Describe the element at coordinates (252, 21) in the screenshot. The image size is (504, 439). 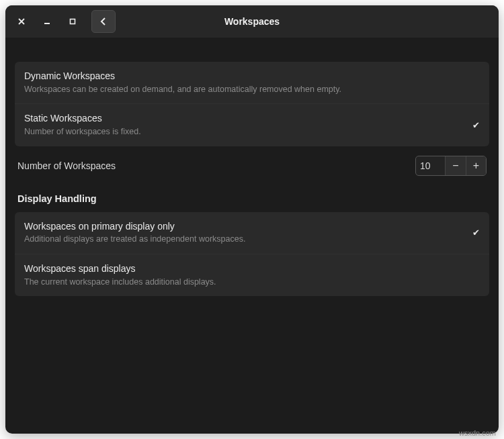
I see `titlebar: Workspaces` at that location.